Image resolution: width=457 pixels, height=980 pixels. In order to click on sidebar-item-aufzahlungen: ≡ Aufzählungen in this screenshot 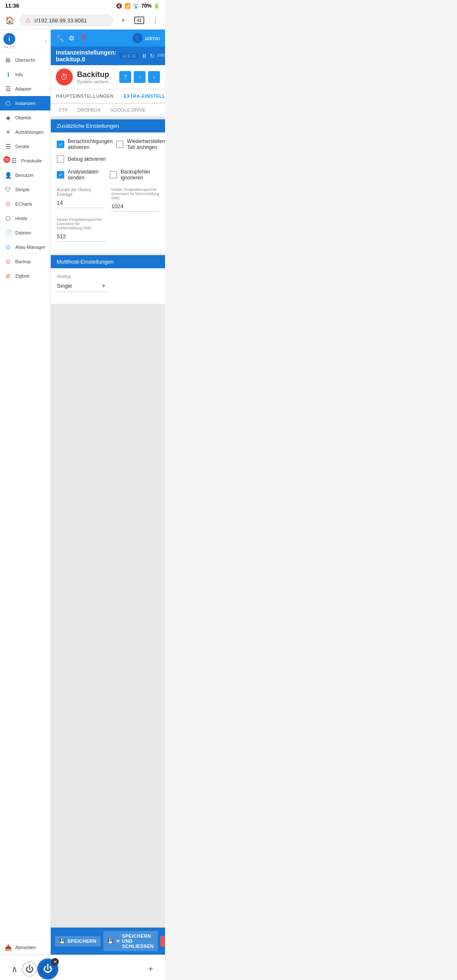, I will do `click(25, 132)`.